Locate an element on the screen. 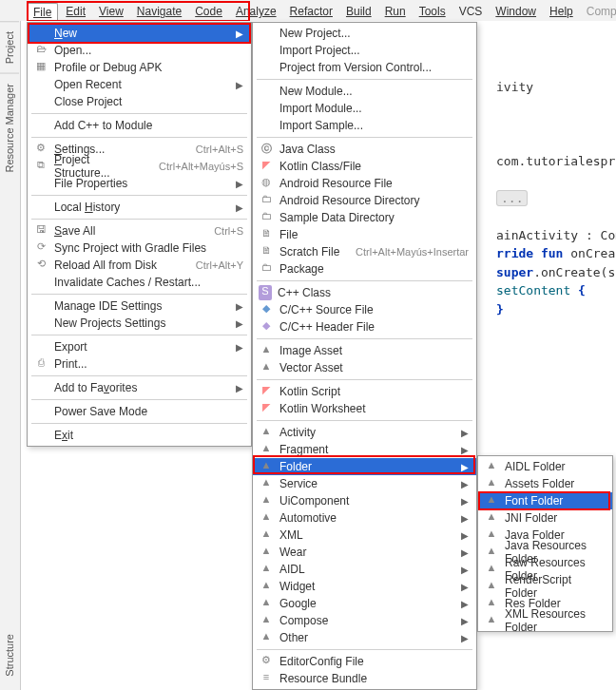  new-menu-item-sample-data-directory: 🗀Sample Data Directory is located at coordinates (365, 218).